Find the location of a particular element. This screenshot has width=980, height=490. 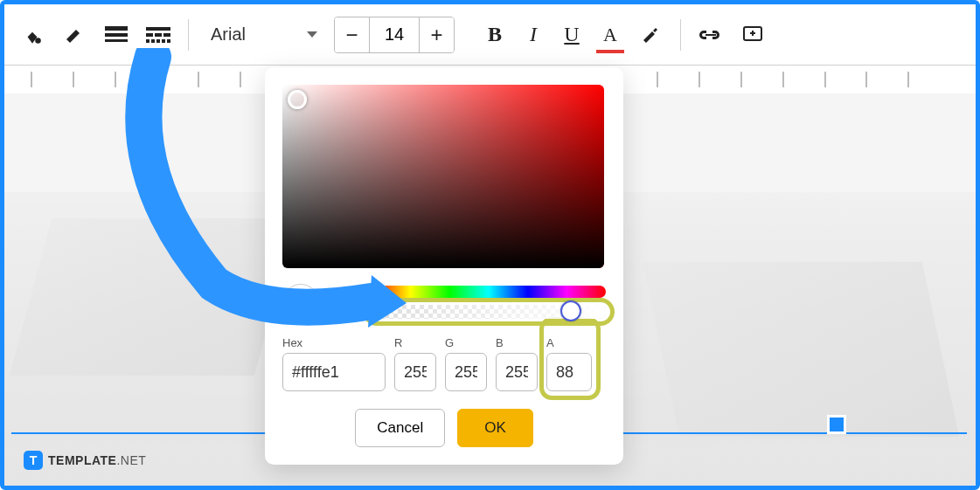

border-dash-icon is located at coordinates (158, 35).